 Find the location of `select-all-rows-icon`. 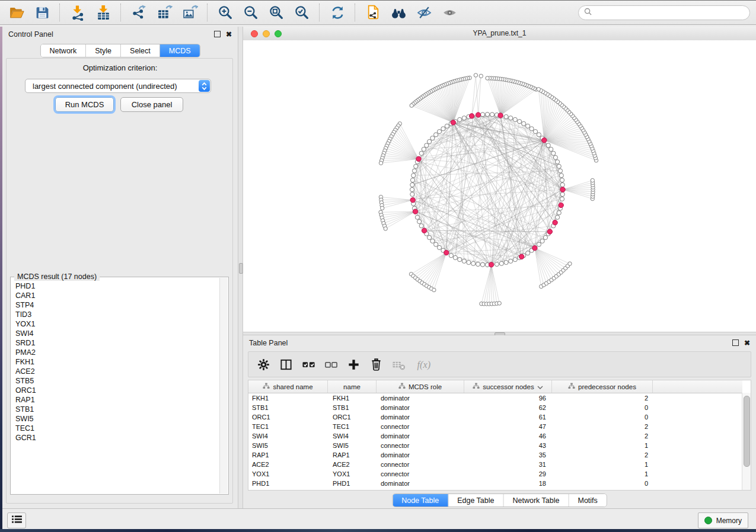

select-all-rows-icon is located at coordinates (308, 364).